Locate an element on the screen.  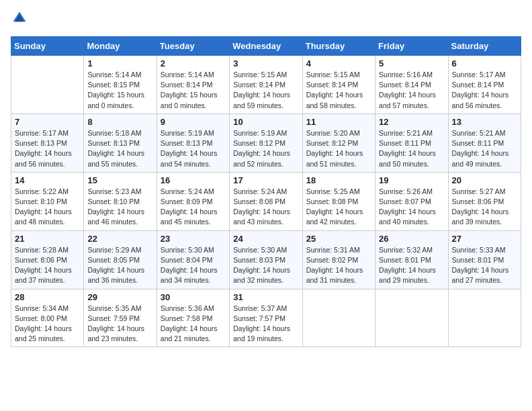
day-number: 22 is located at coordinates (120, 239).